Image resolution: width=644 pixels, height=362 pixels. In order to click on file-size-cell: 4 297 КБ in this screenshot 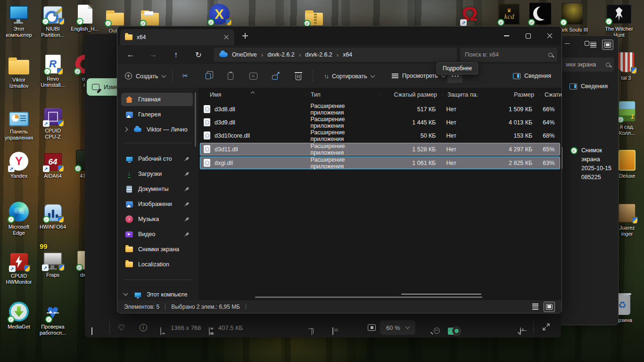, I will do `click(507, 149)`.